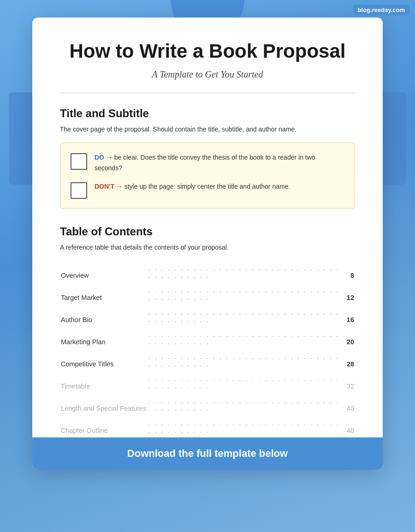  I want to click on toc-row: Length and Special Features. . . . . . .…, so click(208, 405).